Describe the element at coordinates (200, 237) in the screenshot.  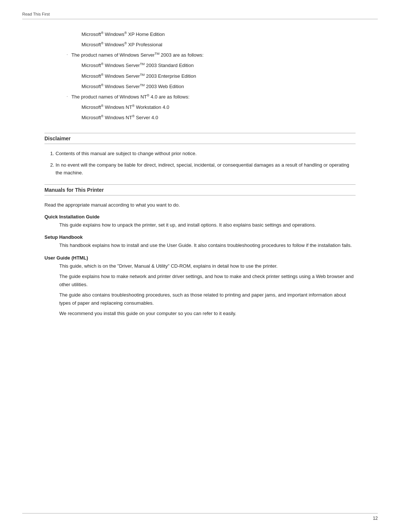
I see `setup-handbook-title: Setup Handbook` at that location.